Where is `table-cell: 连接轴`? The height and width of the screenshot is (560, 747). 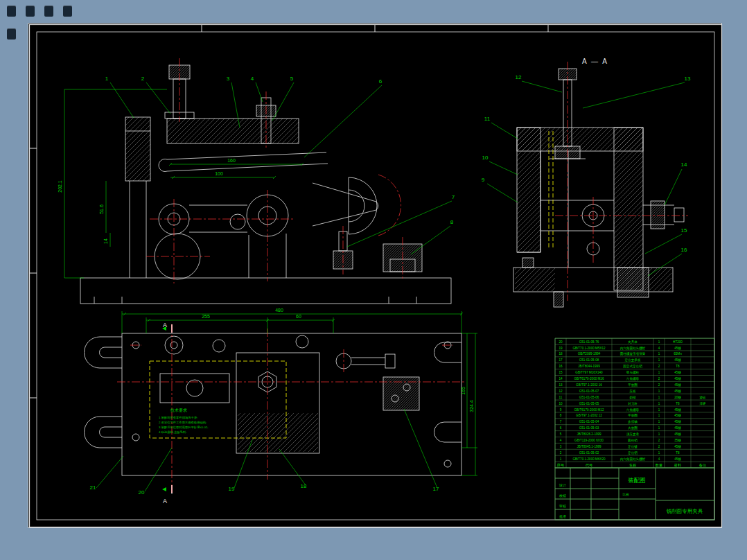 table-cell: 连接轴 is located at coordinates (633, 422).